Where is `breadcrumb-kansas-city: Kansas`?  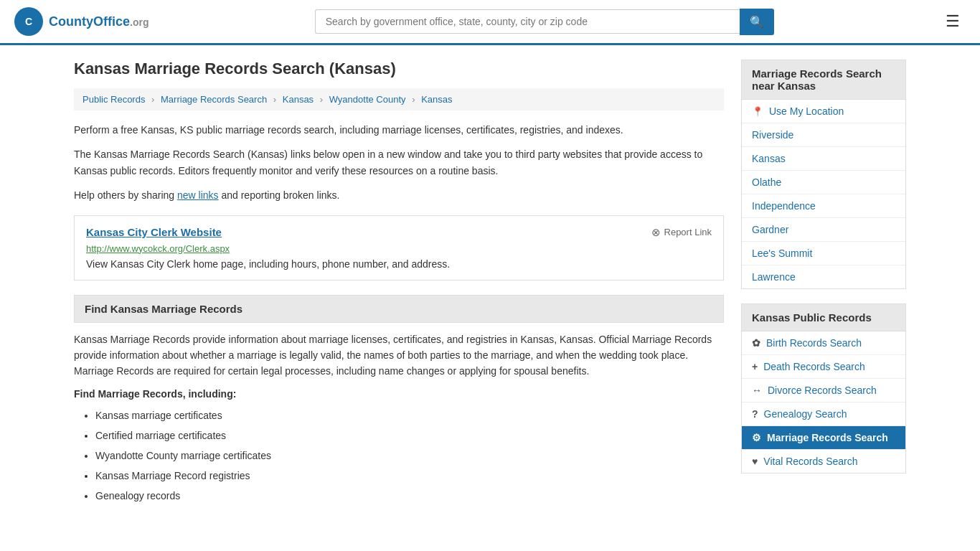
breadcrumb-kansas-city: Kansas is located at coordinates (436, 99).